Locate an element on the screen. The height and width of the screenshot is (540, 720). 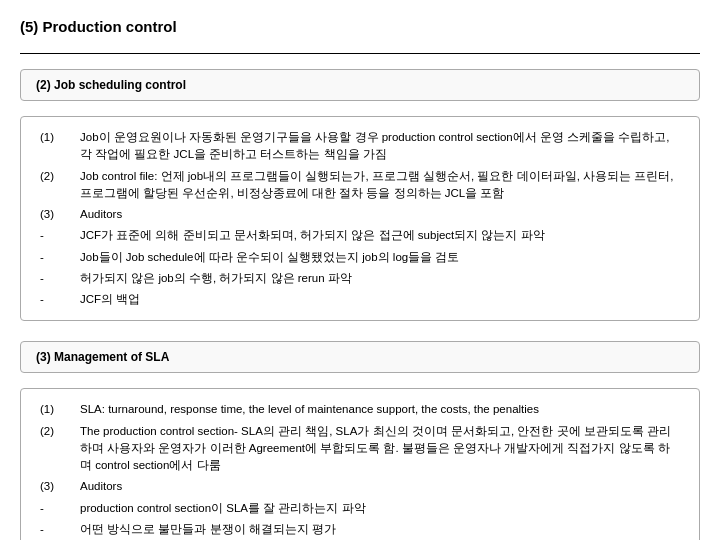
table-row: - 허가되지 않은 job의 수행, 허가되지 않은 rerun 파악 is located at coordinates (360, 278).